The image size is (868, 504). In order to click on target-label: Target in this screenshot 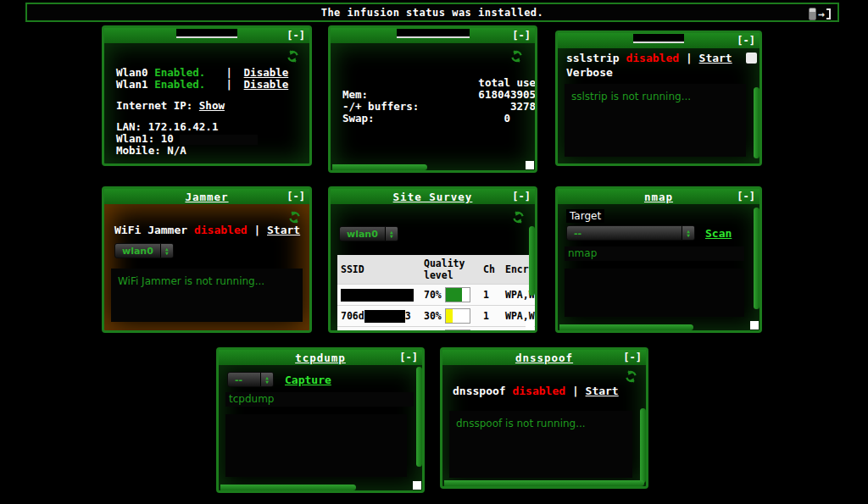, I will do `click(585, 216)`.